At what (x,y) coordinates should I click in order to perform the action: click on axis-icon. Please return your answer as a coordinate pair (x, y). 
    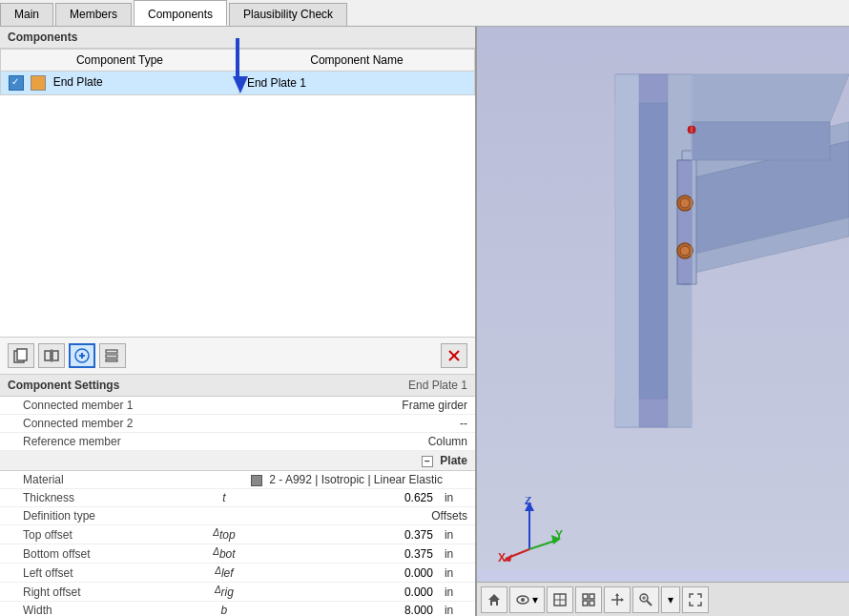
    Looking at the image, I should click on (617, 600).